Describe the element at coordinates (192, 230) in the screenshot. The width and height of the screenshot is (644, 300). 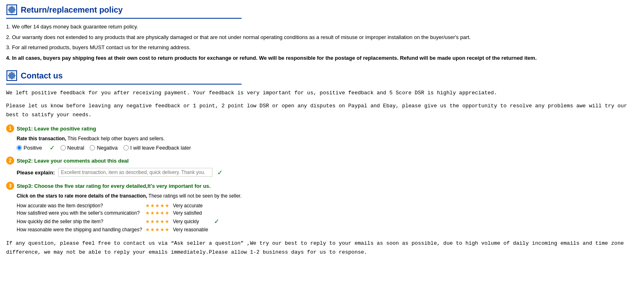
I see `rating-desc-4: Very reasonable` at that location.